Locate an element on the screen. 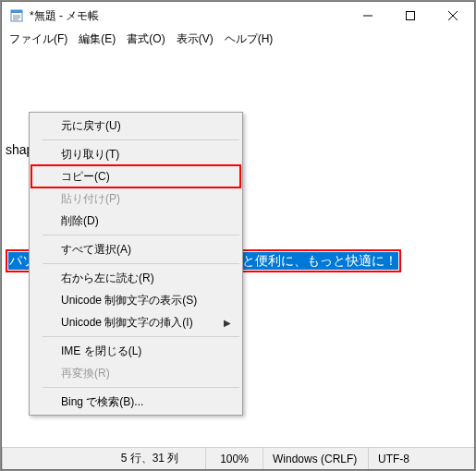  menu-file: ファイル(F) is located at coordinates (39, 39).